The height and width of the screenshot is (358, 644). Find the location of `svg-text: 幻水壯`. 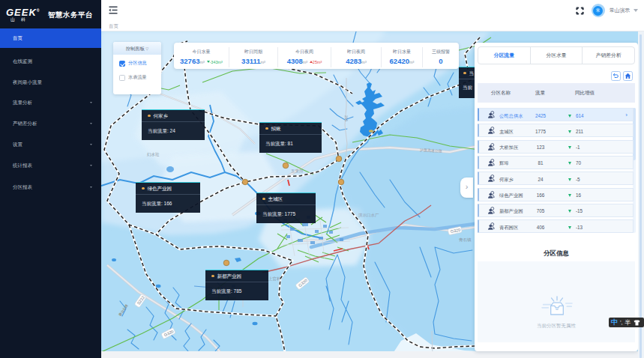

svg-text: 幻水壯 is located at coordinates (153, 154).